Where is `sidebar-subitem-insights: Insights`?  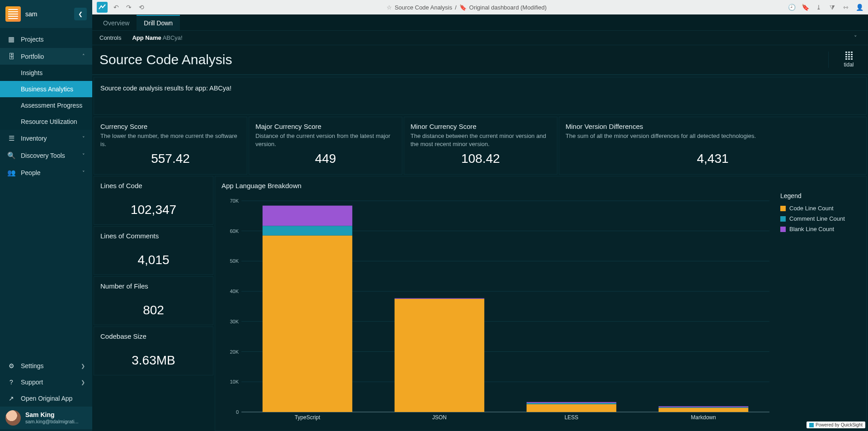 sidebar-subitem-insights: Insights is located at coordinates (46, 73).